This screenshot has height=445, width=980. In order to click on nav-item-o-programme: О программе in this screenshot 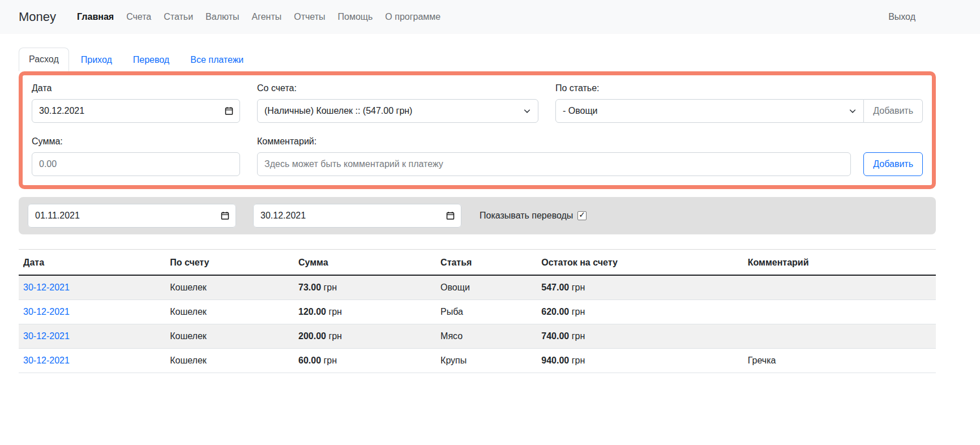, I will do `click(413, 17)`.